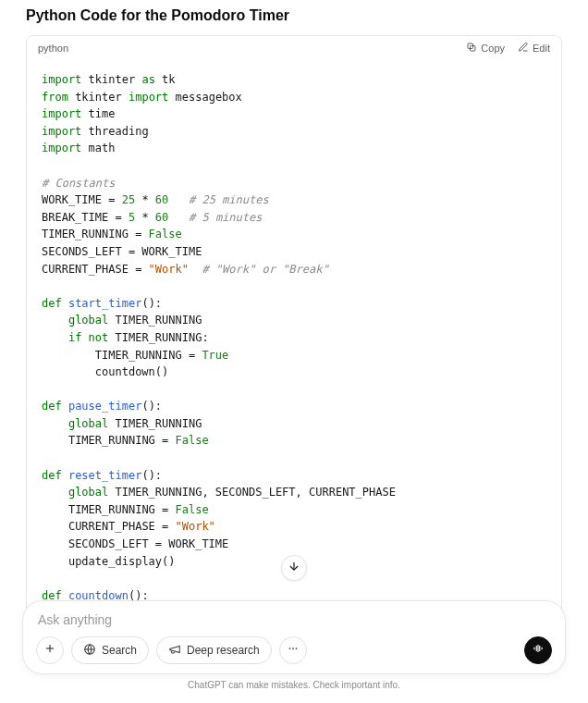 The height and width of the screenshot is (703, 588). I want to click on arrow-down-icon, so click(294, 568).